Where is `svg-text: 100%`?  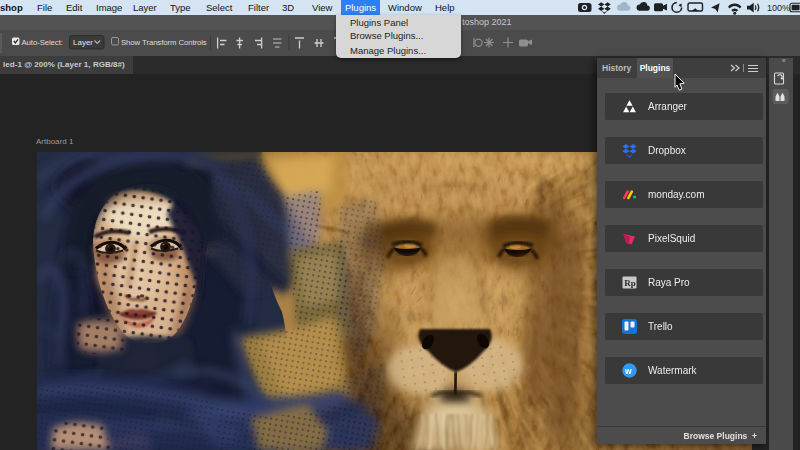
svg-text: 100% is located at coordinates (778, 8).